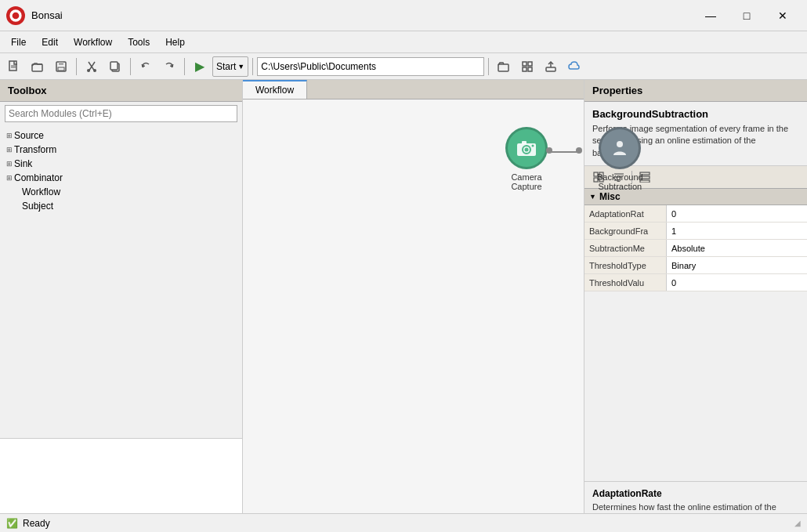 This screenshot has height=532, width=807. I want to click on props-row-adaptation-rate: AdaptationRat 0, so click(696, 214).